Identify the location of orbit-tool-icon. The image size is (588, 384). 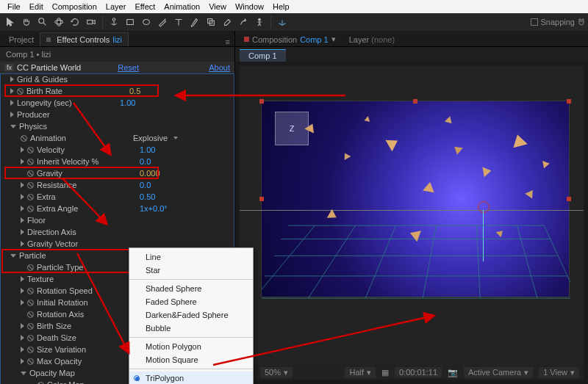
(59, 22).